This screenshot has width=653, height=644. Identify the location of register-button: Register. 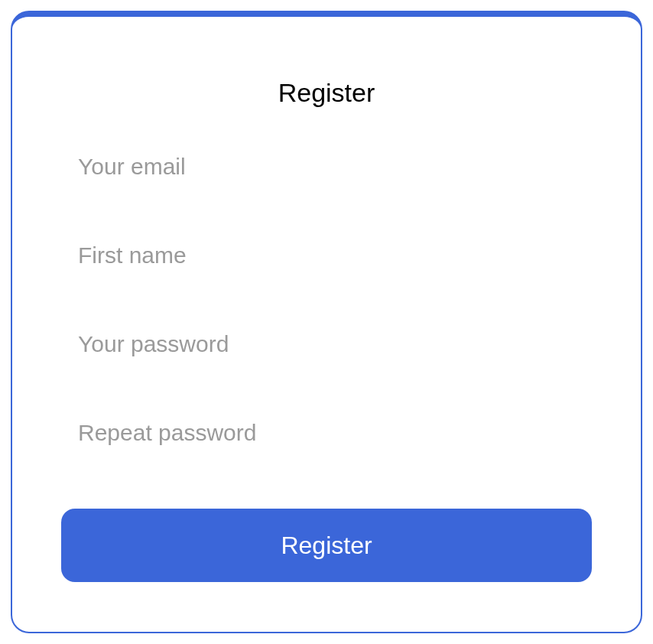
(326, 545).